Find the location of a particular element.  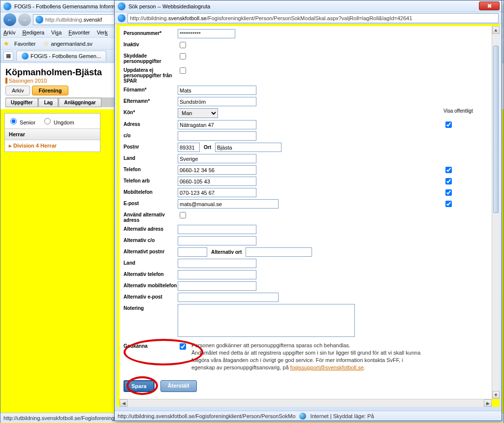

back-button: ← is located at coordinates (10, 20).